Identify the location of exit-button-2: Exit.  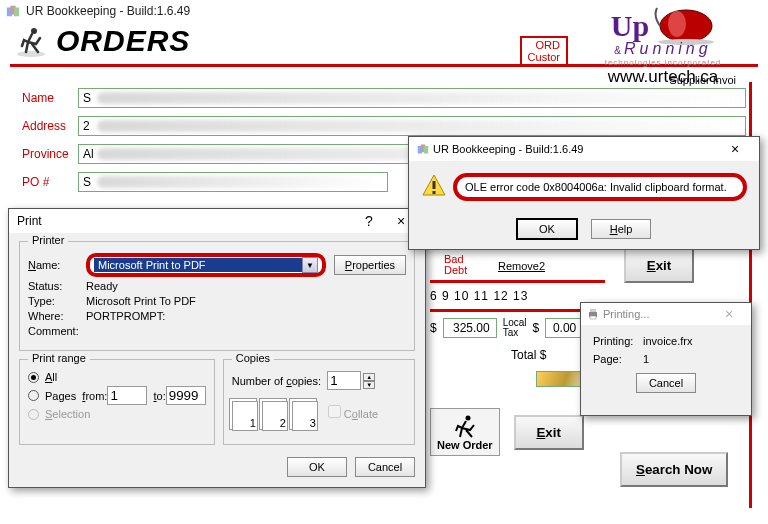
(549, 432).